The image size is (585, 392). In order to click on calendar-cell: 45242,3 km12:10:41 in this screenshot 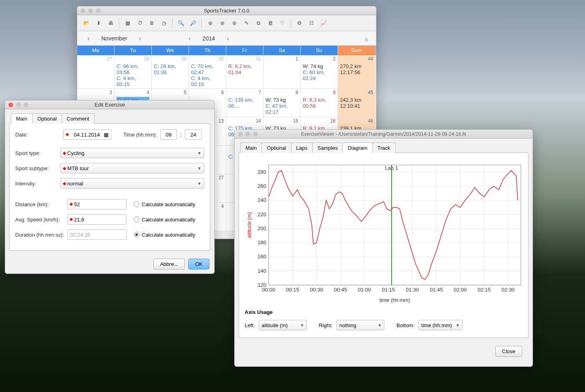, I will do `click(357, 103)`.